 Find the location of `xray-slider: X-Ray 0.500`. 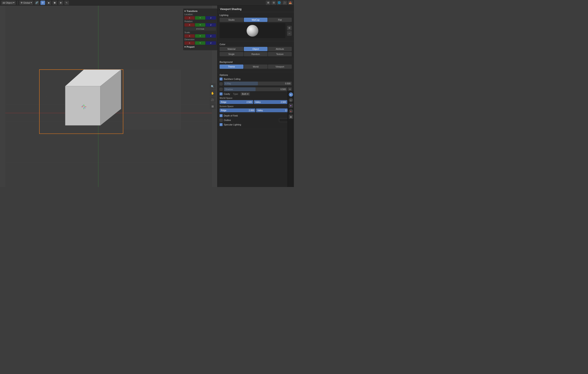

xray-slider: X-Ray 0.500 is located at coordinates (258, 84).